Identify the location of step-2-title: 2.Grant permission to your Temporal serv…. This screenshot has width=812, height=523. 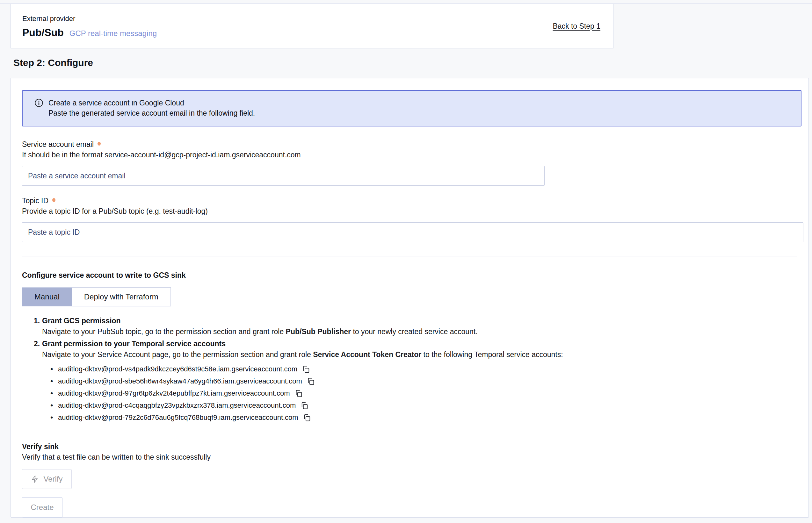
(420, 344).